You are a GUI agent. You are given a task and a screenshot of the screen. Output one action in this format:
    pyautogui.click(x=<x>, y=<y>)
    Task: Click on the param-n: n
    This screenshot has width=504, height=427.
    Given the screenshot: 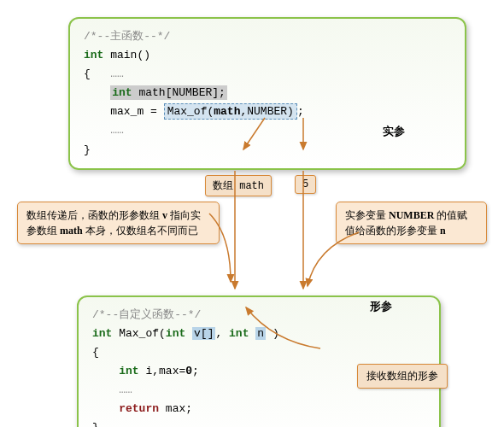 What is the action you would take?
    pyautogui.click(x=261, y=333)
    